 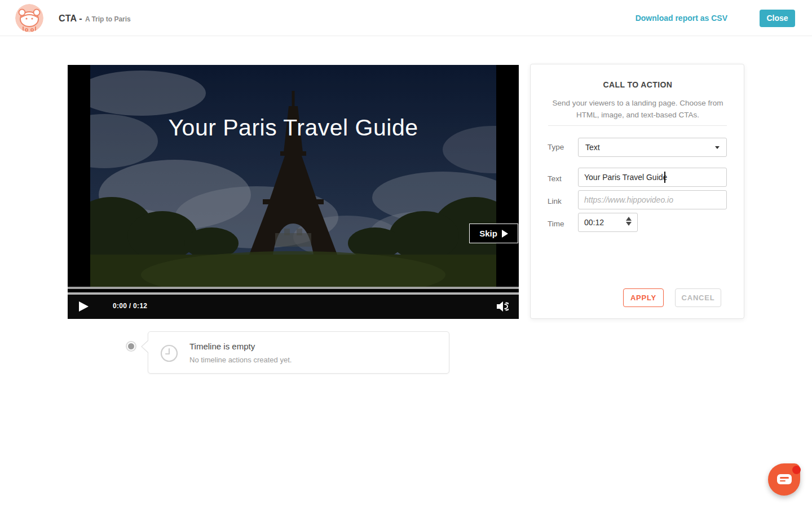 What do you see at coordinates (652, 200) in the screenshot?
I see `link-input` at bounding box center [652, 200].